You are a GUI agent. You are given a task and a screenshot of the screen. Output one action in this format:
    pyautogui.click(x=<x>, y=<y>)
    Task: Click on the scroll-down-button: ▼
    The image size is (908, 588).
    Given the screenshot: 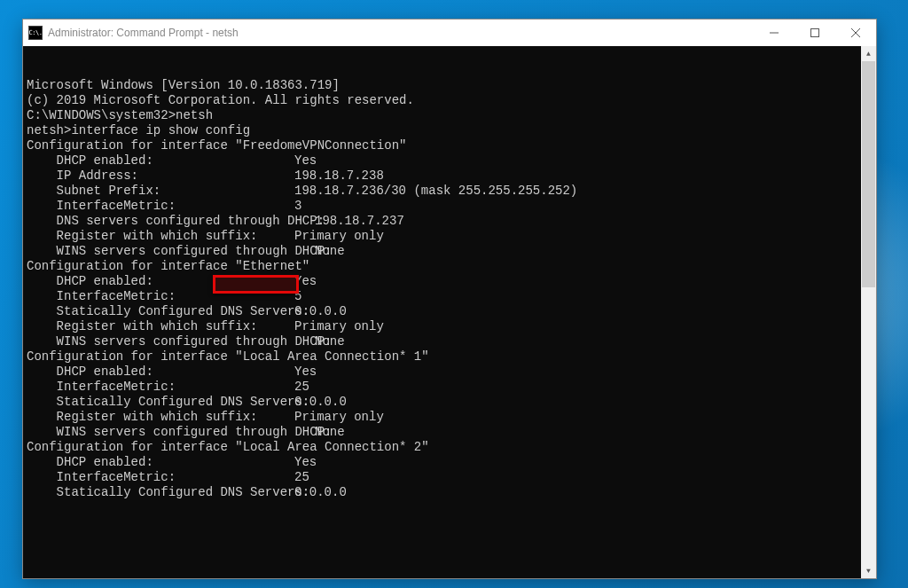 What is the action you would take?
    pyautogui.click(x=869, y=571)
    